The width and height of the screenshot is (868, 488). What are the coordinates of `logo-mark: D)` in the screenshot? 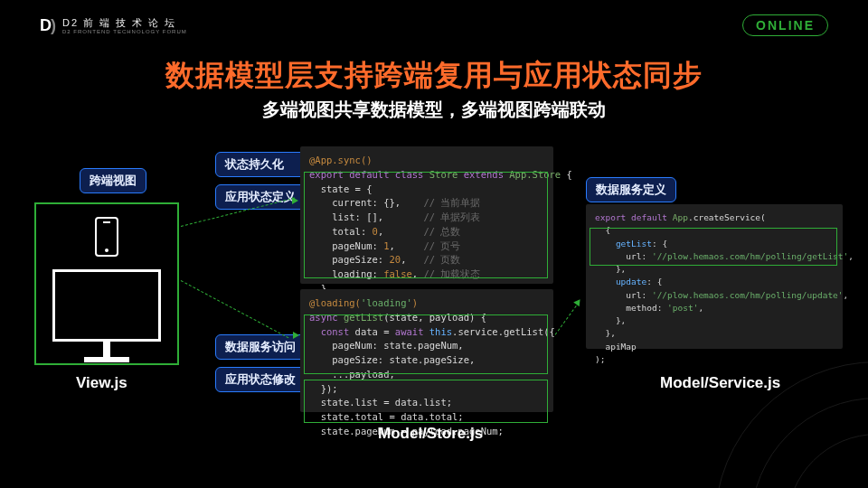 It's located at (47, 25).